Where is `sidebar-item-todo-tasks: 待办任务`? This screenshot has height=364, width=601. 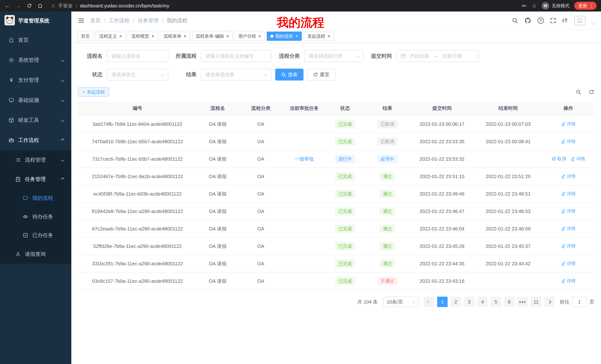
sidebar-item-todo-tasks: 待办任务 is located at coordinates (36, 217).